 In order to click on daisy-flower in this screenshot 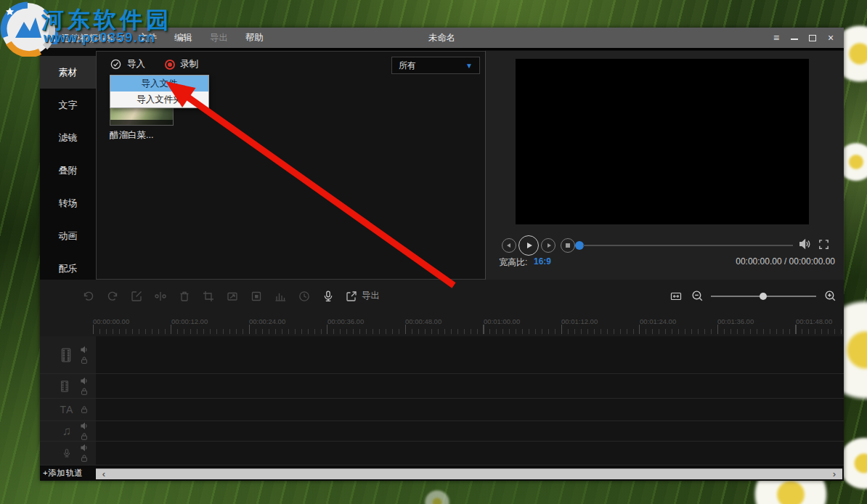, I will do `click(437, 496)`.